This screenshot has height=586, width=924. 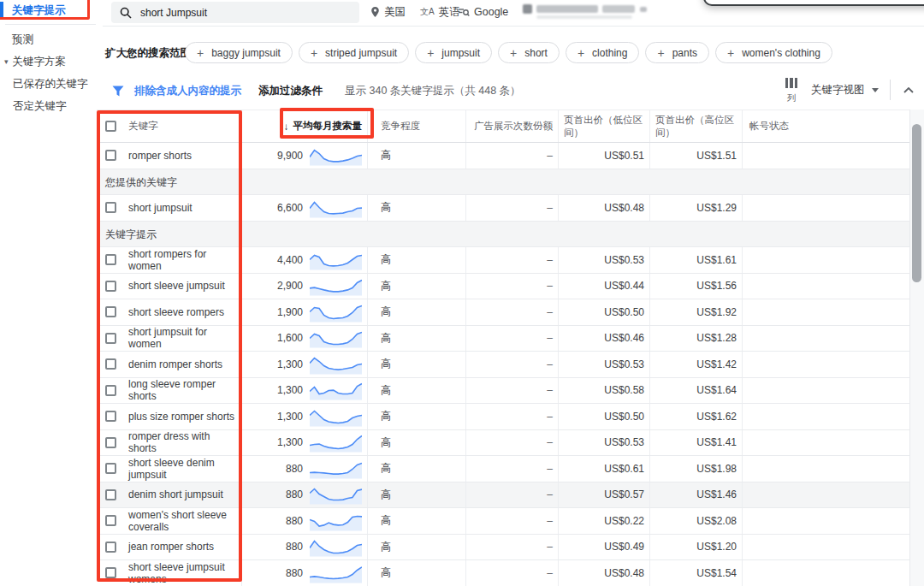 I want to click on keyword-row: jean romper shorts880高–US$0.49US$1.20, so click(x=503, y=548).